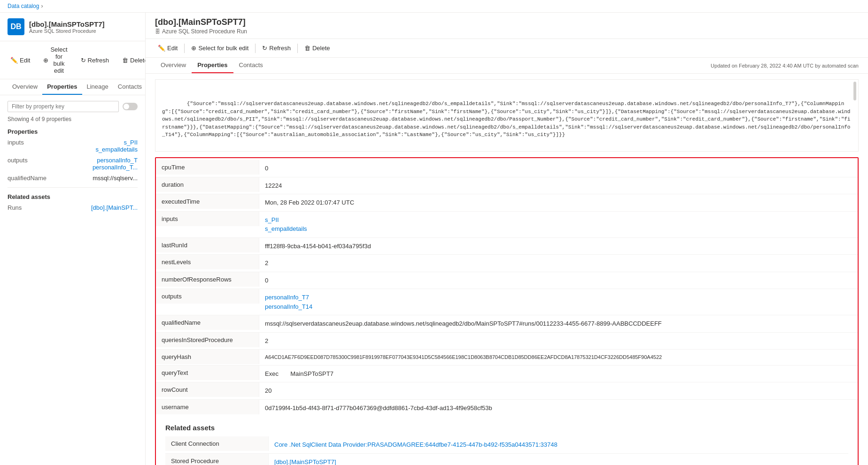 The width and height of the screenshot is (868, 465). I want to click on prop-row-lastRunId: lastRunId fff128f8-9cba-4154-b041-ef034a…, so click(507, 247).